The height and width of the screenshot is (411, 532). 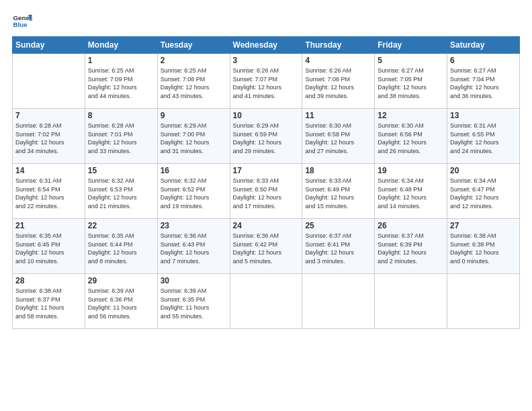 What do you see at coordinates (193, 193) in the screenshot?
I see `day-info: Sunrise: 6:32 AM Sunset: 6:52 PM Dayligh…` at bounding box center [193, 193].